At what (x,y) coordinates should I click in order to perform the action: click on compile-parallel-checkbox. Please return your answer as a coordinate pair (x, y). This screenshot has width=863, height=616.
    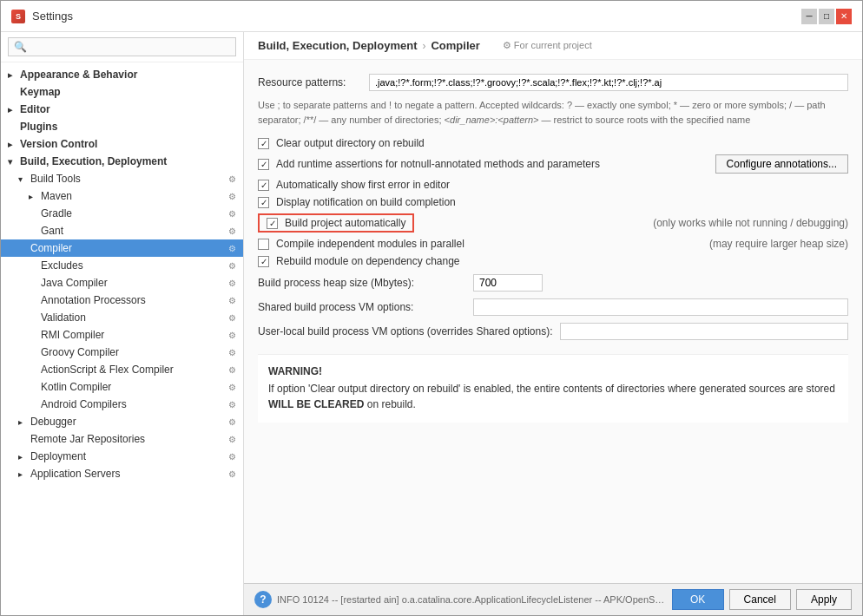
    Looking at the image, I should click on (264, 245).